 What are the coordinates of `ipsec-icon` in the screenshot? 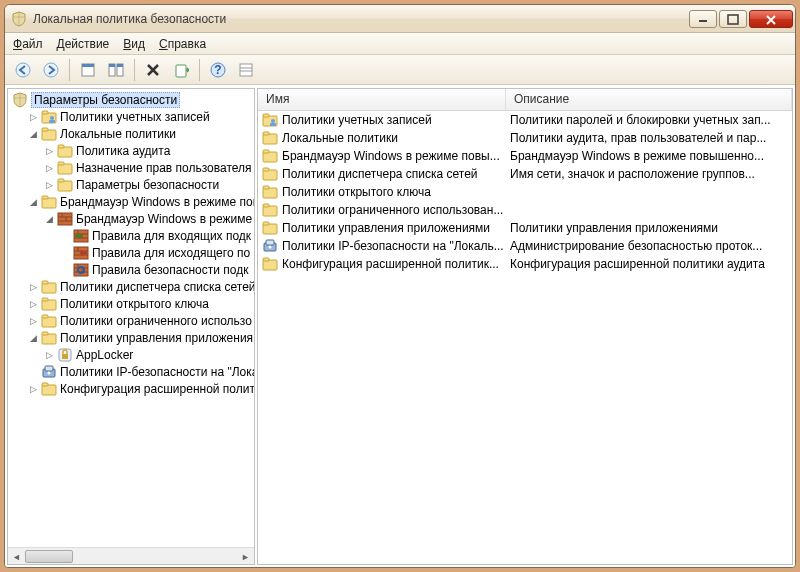 It's located at (49, 372).